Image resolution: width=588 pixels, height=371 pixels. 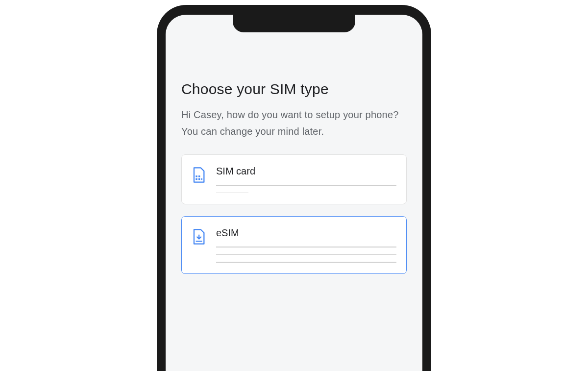 I want to click on page-title: Choose your SIM type, so click(x=294, y=89).